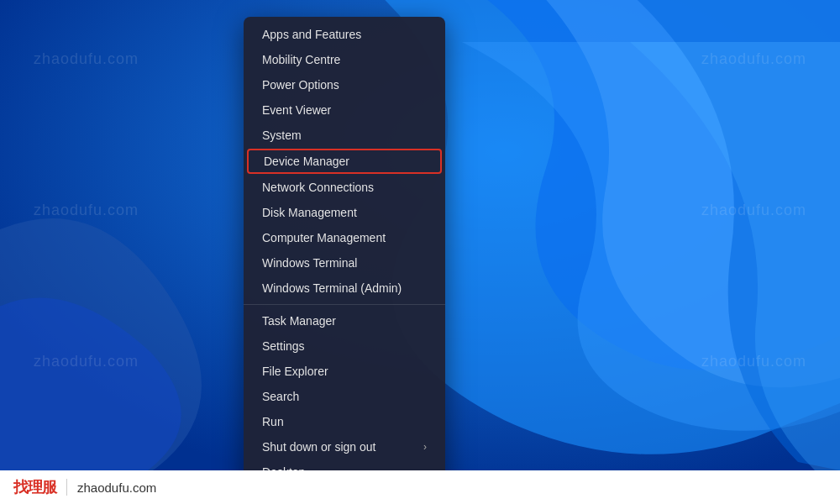 Image resolution: width=840 pixels, height=504 pixels. What do you see at coordinates (273, 422) in the screenshot?
I see `menu-label-run: Run` at bounding box center [273, 422].